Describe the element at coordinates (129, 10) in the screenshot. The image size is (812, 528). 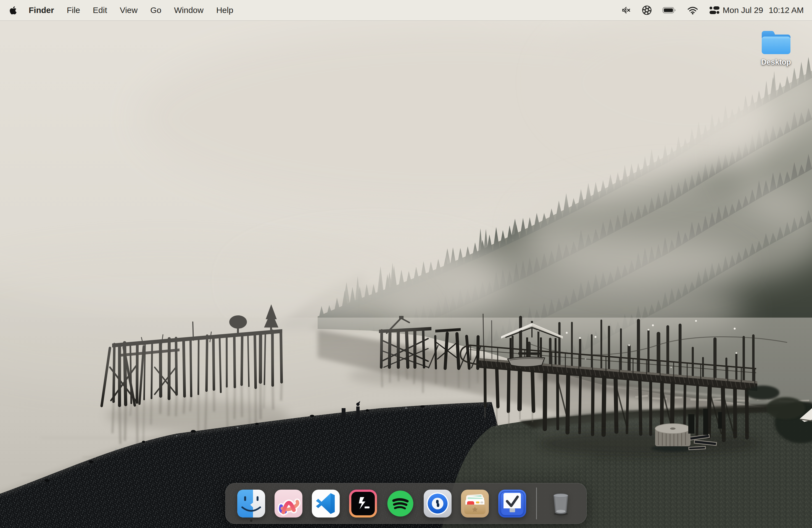
I see `menu-view: View` at that location.